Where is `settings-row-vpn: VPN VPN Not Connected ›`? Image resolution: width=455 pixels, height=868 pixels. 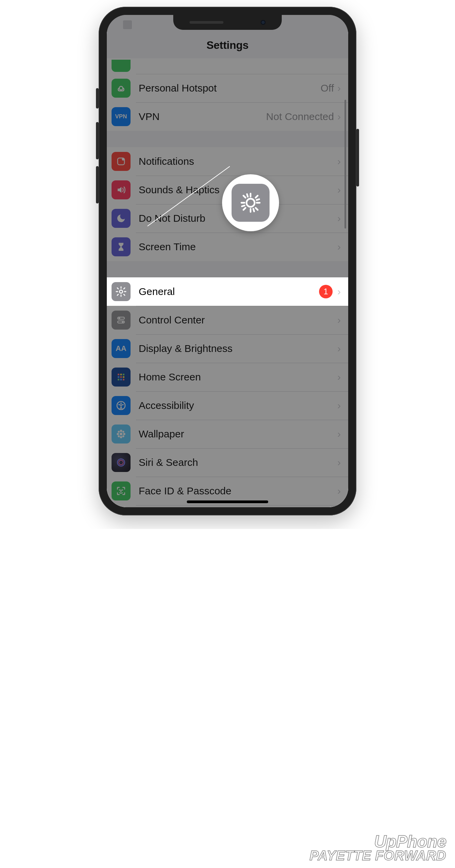
settings-row-vpn: VPN VPN Not Connected › is located at coordinates (228, 117).